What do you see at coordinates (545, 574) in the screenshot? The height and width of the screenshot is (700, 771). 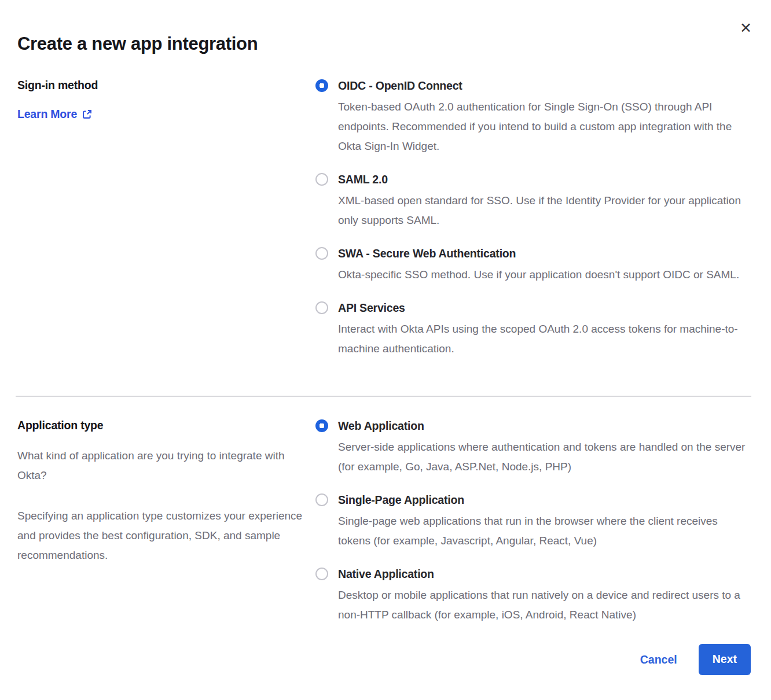 I see `option-title: Native Application` at bounding box center [545, 574].